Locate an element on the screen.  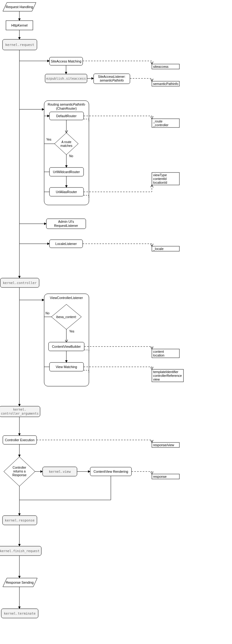
svg-text: siteaccess is located at coordinates (161, 67).